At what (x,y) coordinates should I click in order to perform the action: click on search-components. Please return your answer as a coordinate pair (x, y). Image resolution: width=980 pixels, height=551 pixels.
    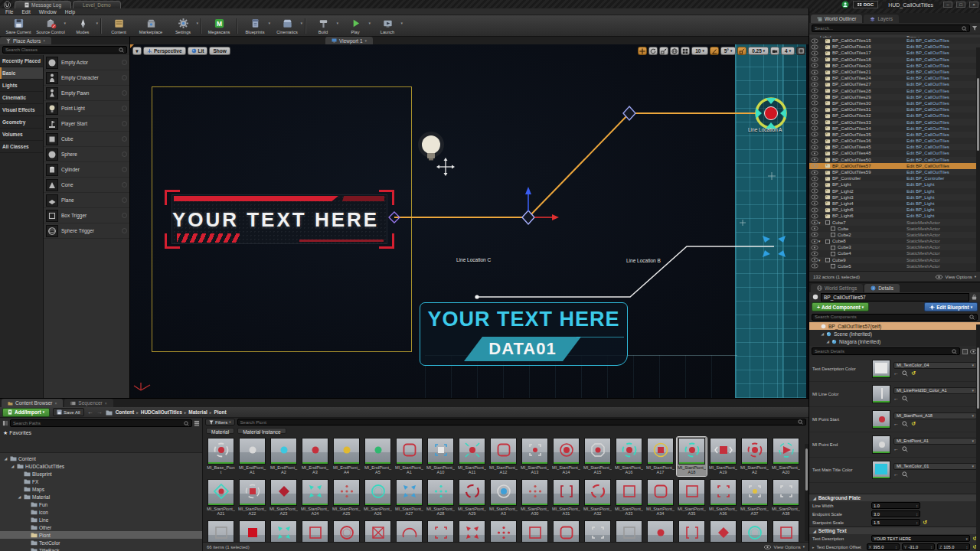
    Looking at the image, I should click on (894, 317).